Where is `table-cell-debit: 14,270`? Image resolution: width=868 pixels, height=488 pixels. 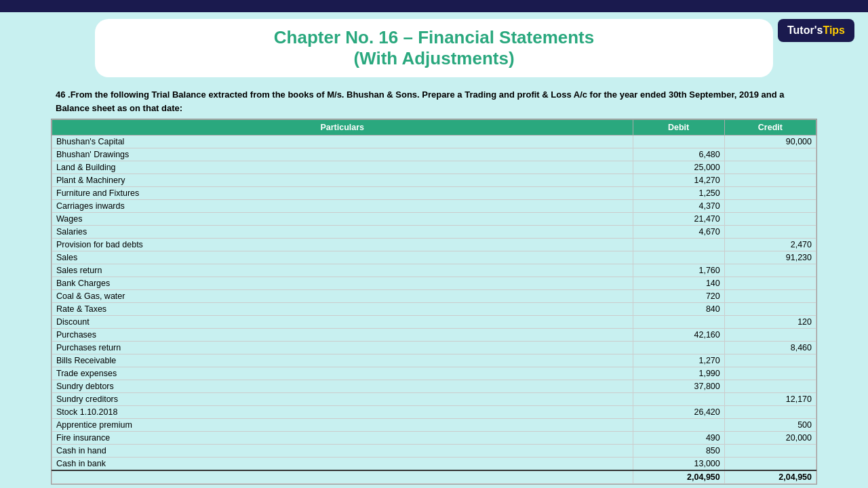
table-cell-debit: 14,270 is located at coordinates (678, 180).